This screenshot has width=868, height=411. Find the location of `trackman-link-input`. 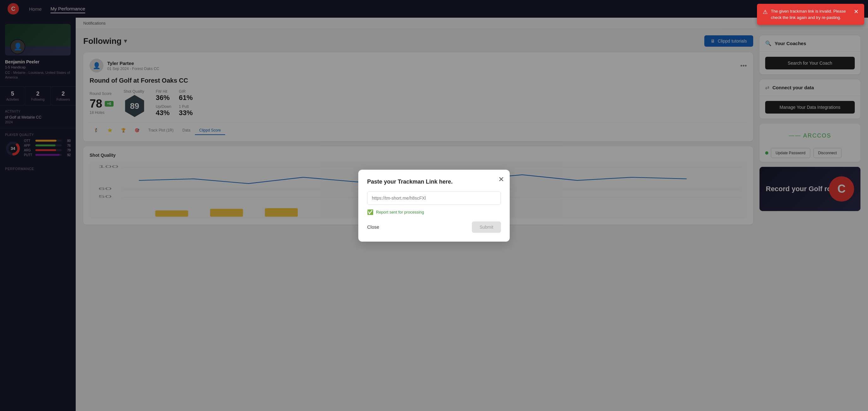

trackman-link-input is located at coordinates (434, 198).